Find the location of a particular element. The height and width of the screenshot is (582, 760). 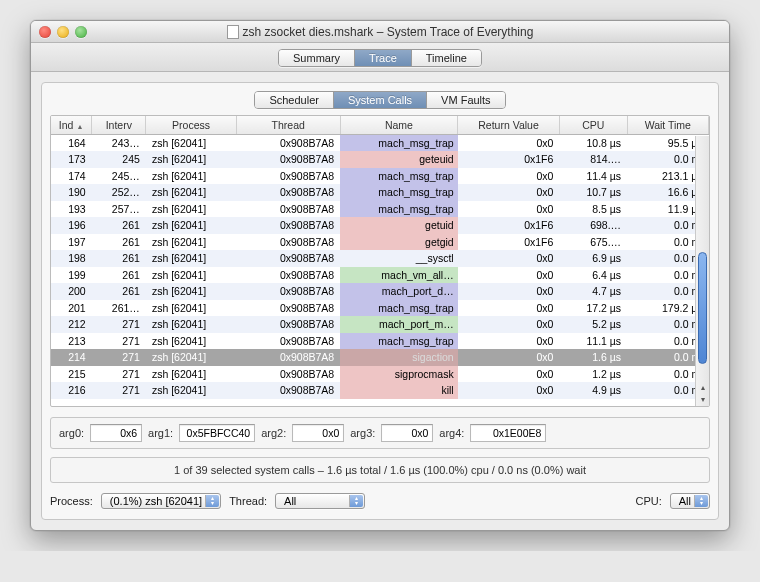

arg0-field is located at coordinates (116, 433).